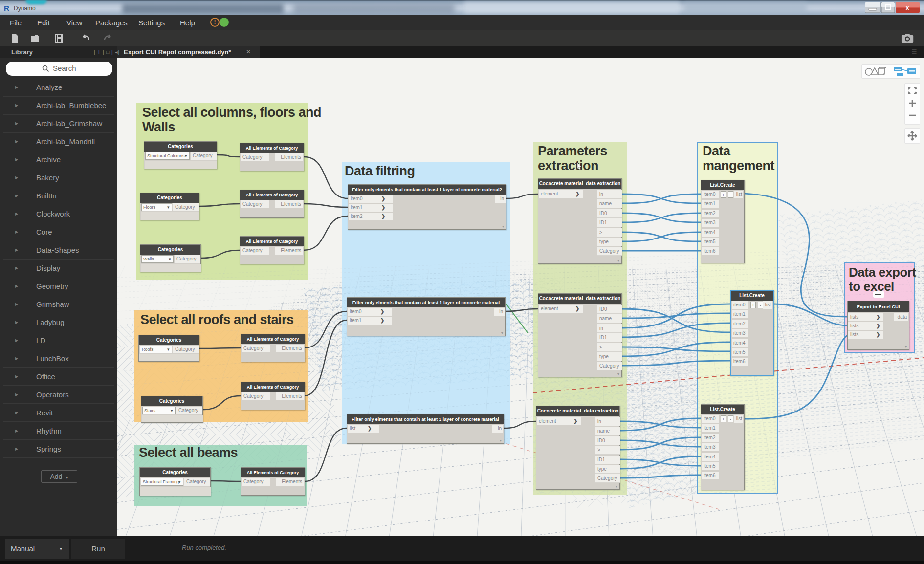 The width and height of the screenshot is (924, 564). What do you see at coordinates (907, 8) in the screenshot?
I see `svg-text: x` at bounding box center [907, 8].